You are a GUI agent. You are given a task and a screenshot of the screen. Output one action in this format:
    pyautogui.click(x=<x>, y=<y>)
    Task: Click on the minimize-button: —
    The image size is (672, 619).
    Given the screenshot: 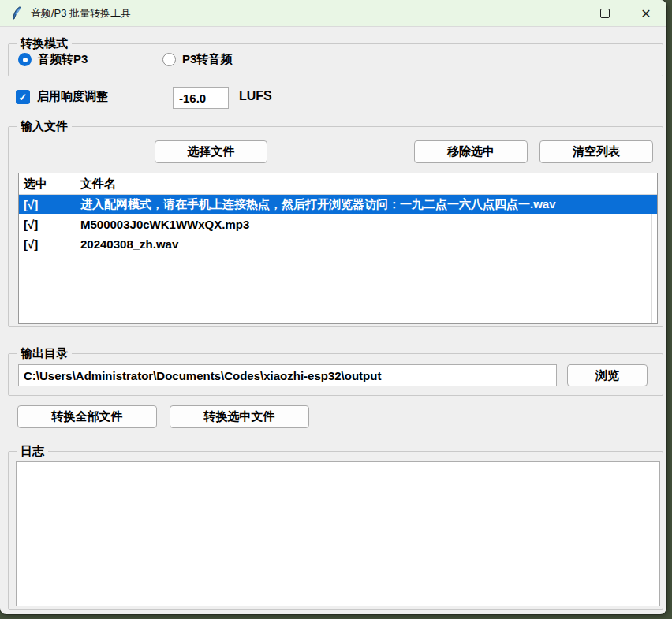 What is the action you would take?
    pyautogui.click(x=564, y=13)
    